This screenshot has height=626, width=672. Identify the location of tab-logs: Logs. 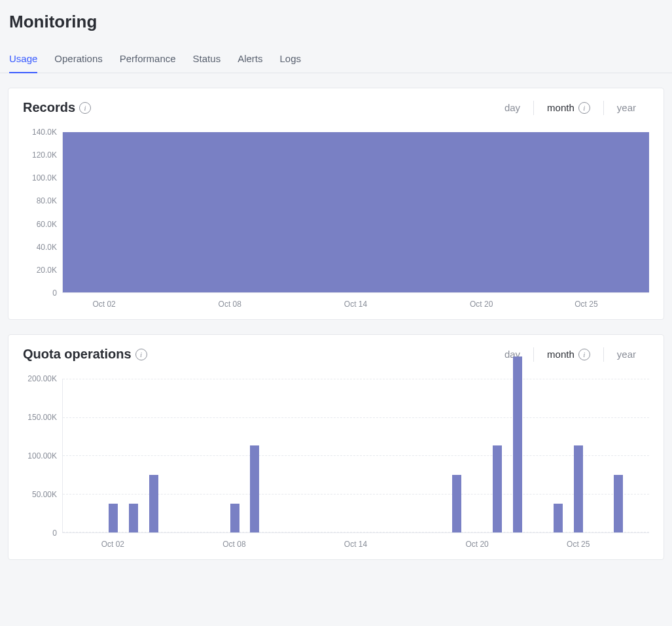
(291, 61).